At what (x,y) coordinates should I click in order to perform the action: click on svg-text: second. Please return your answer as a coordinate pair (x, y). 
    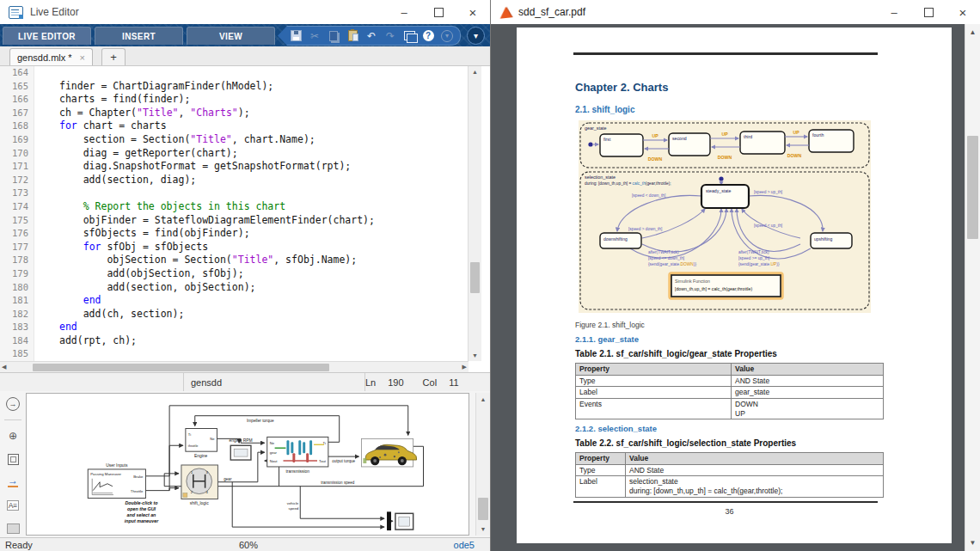
    Looking at the image, I should click on (679, 138).